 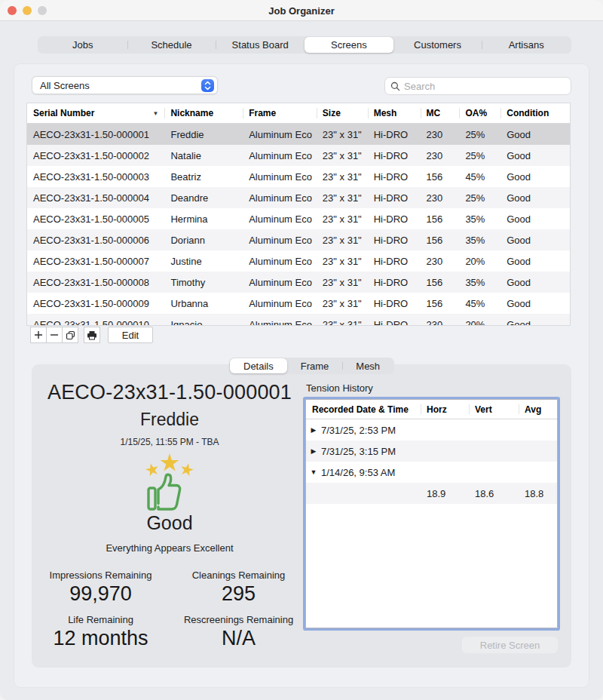 What do you see at coordinates (479, 155) in the screenshot?
I see `cell-oa: 25%` at bounding box center [479, 155].